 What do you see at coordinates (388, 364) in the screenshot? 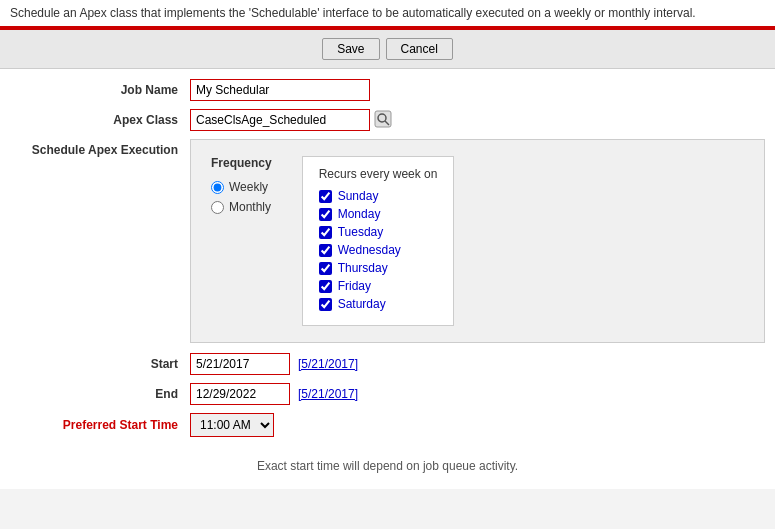
I see `start-row: Start [5/21/2017]` at bounding box center [388, 364].